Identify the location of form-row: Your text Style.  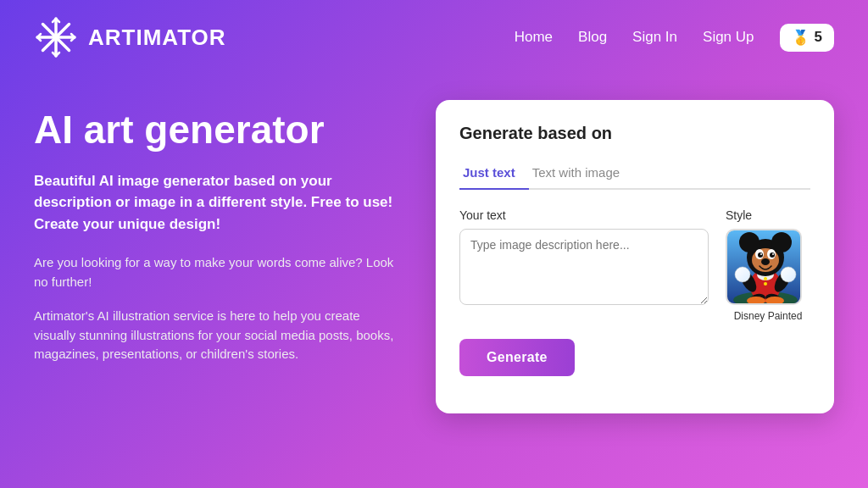
(635, 265).